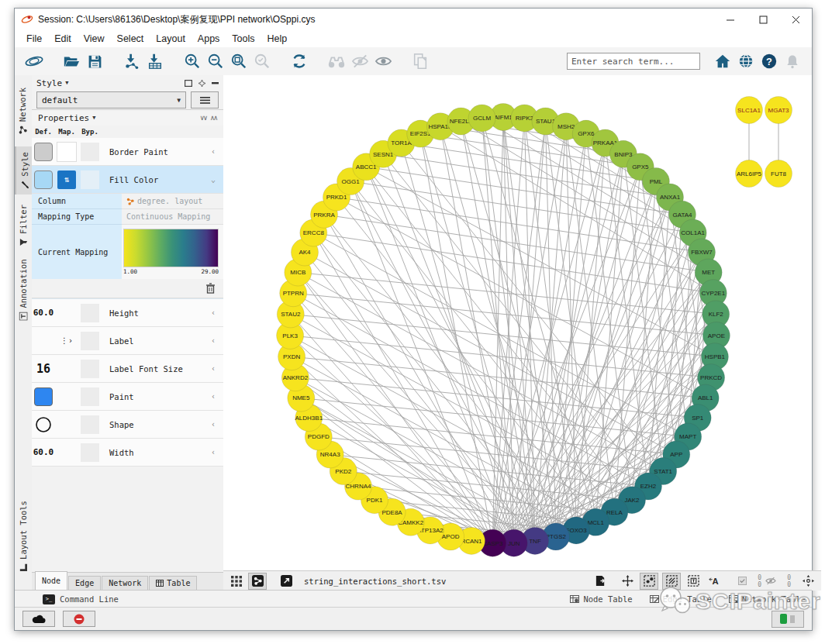  Describe the element at coordinates (205, 100) in the screenshot. I see `style-options-menu-button` at that location.